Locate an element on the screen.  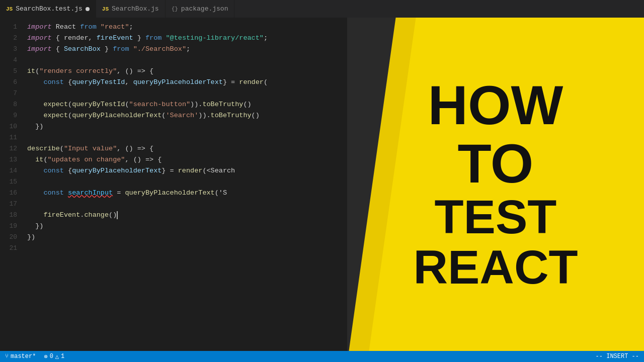
warning-num: 1 is located at coordinates (62, 356).